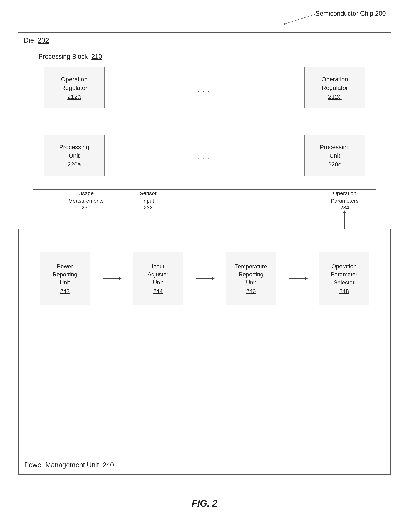  Describe the element at coordinates (148, 207) in the screenshot. I see `sensor-input-num: 232` at that location.